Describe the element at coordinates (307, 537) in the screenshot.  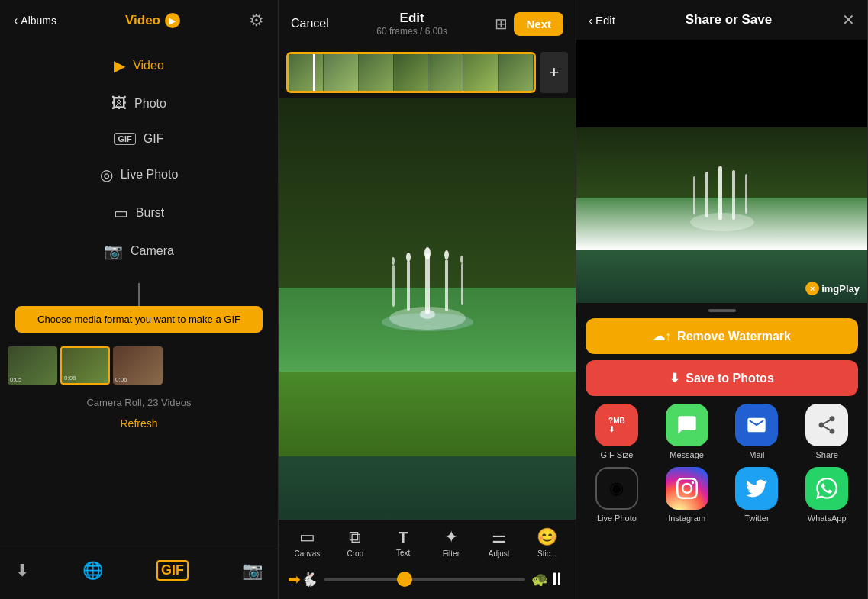
I see `canvas-icon: ▭` at that location.